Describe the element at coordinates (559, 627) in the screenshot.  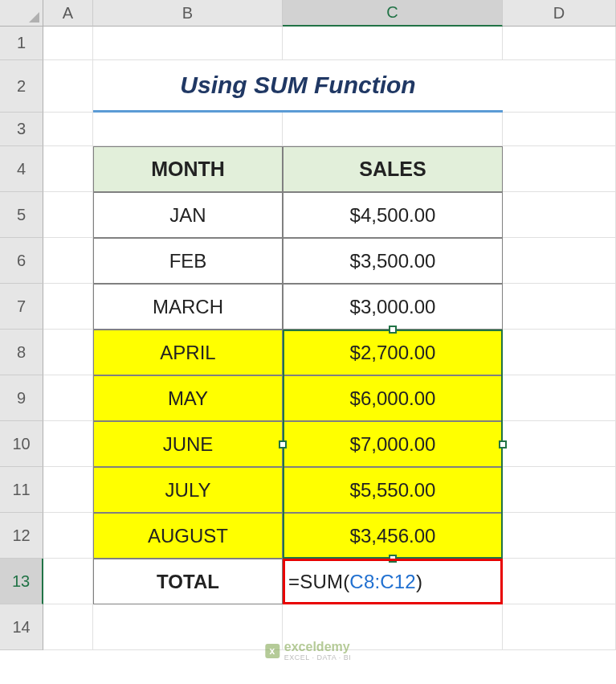
I see `cell-D14` at that location.